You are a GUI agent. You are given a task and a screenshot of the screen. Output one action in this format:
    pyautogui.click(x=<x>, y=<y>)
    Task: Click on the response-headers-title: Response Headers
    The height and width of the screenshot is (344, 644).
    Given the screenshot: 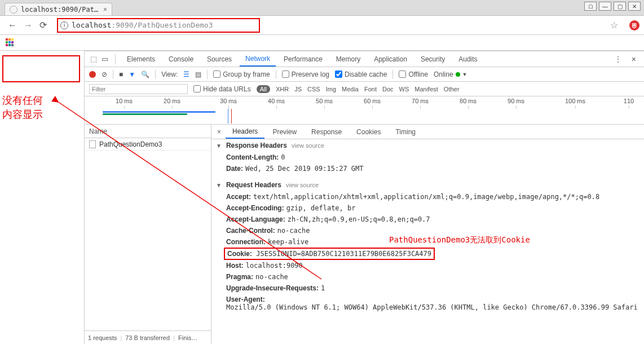 What is the action you would take?
    pyautogui.click(x=257, y=145)
    